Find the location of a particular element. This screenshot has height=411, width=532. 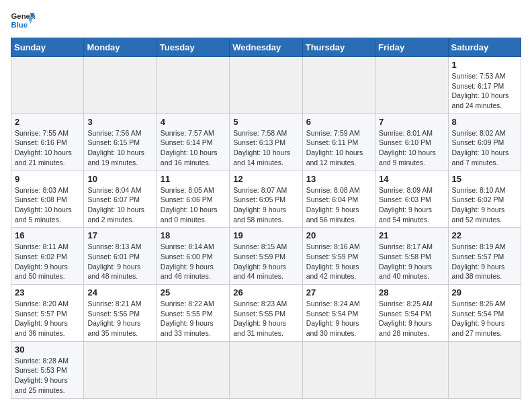

svg-text: Blue is located at coordinates (20, 25).